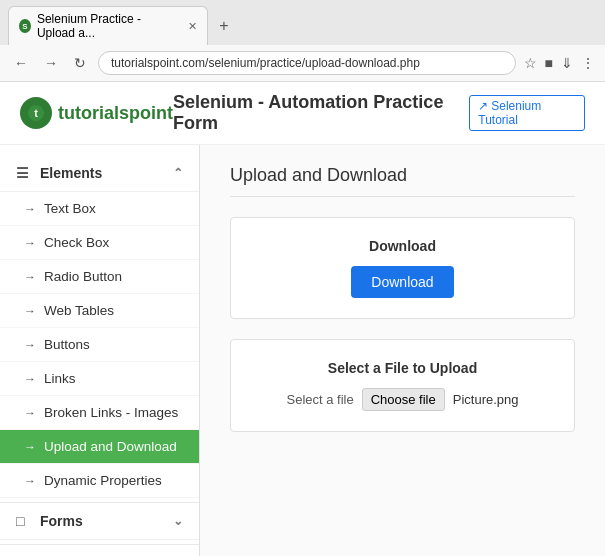 Image resolution: width=605 pixels, height=556 pixels. What do you see at coordinates (100, 447) in the screenshot?
I see `sidebar-item-uploaddownload: → Upload and Download` at bounding box center [100, 447].